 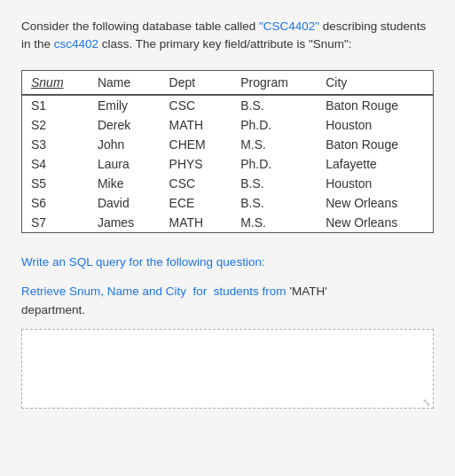 What do you see at coordinates (124, 105) in the screenshot?
I see `table-cell: Emily` at bounding box center [124, 105].